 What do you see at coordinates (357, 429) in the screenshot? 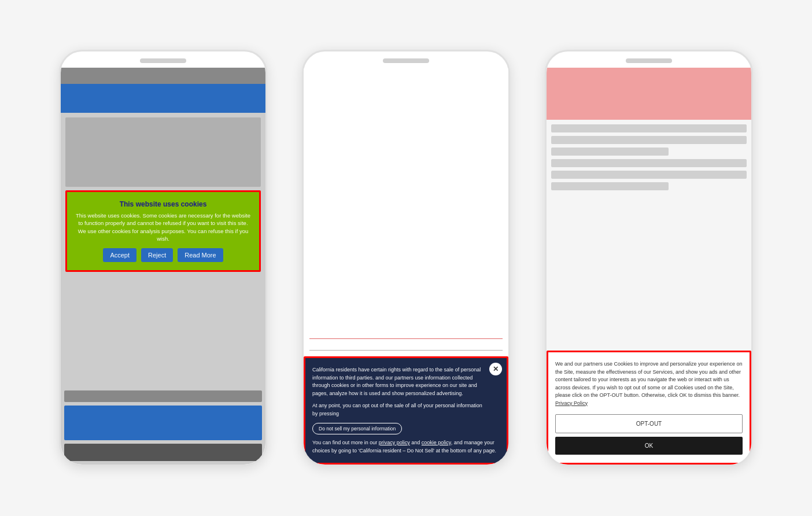
I see `opt-out-pill-phone2: Do not sell my personal information` at bounding box center [357, 429].